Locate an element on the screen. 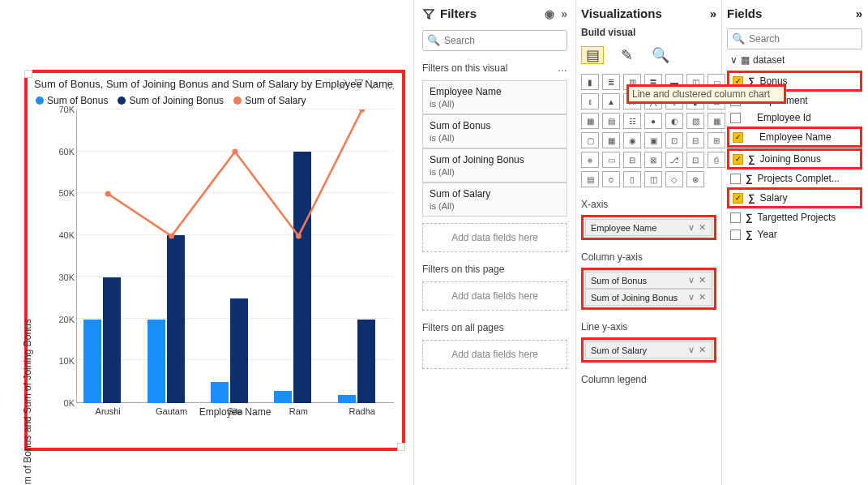 This screenshot has width=868, height=485. field-row: ∑ Projects Complet... is located at coordinates (794, 178).